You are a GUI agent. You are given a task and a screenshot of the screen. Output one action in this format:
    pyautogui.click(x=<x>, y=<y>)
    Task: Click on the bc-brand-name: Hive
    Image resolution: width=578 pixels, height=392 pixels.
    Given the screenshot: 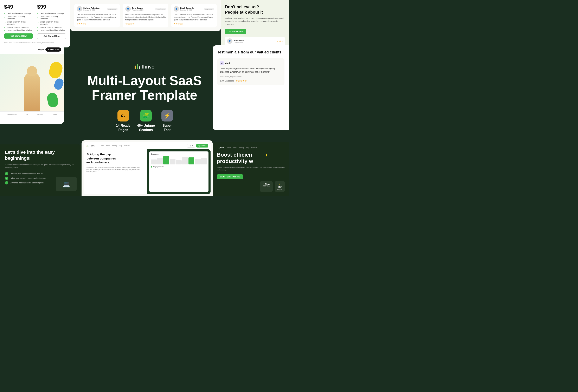 What is the action you would take?
    pyautogui.click(x=93, y=146)
    